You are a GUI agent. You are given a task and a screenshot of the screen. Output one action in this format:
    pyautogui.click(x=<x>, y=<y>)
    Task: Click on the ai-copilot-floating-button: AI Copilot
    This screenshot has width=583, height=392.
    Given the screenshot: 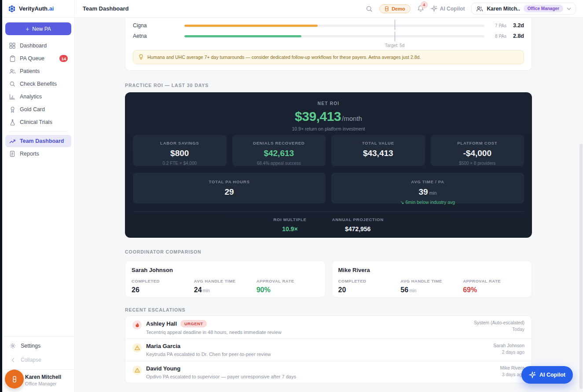 What is the action you would take?
    pyautogui.click(x=547, y=375)
    